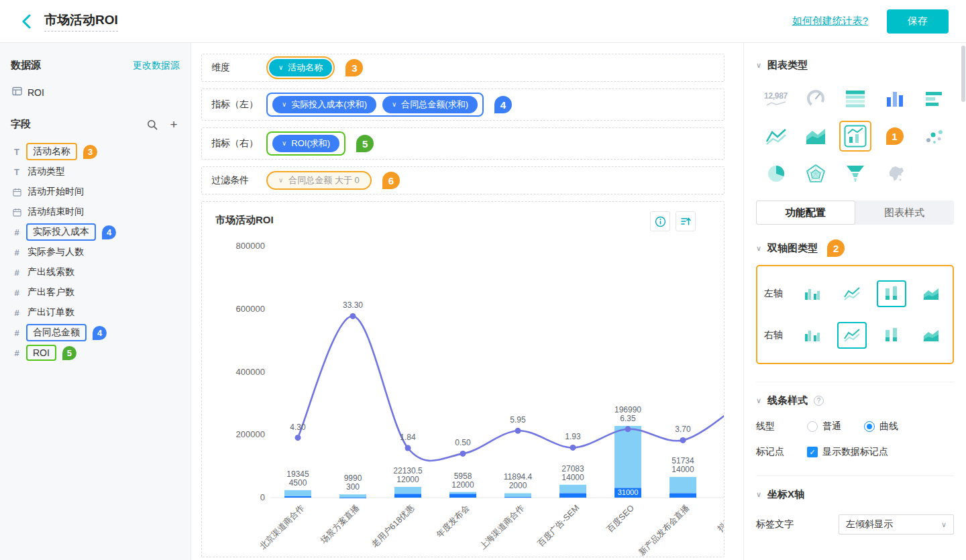 The image size is (966, 560). I want to click on step-badge: 1, so click(895, 136).